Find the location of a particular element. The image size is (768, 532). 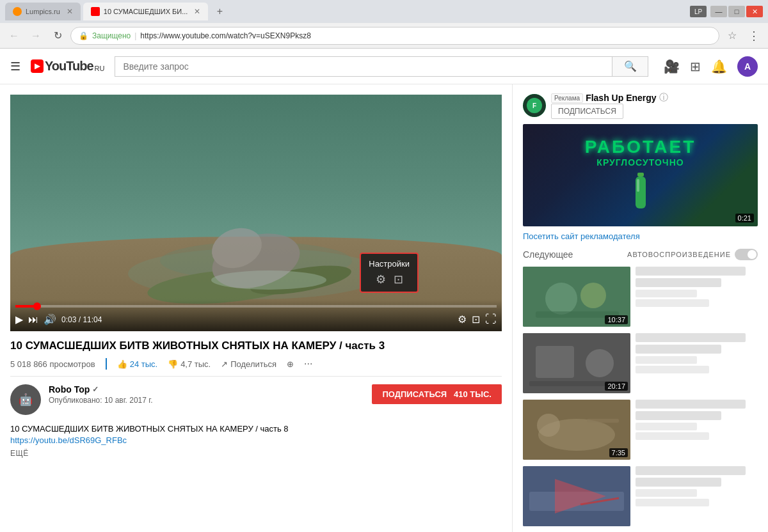

ad-info-icon: ⓘ is located at coordinates (664, 98).